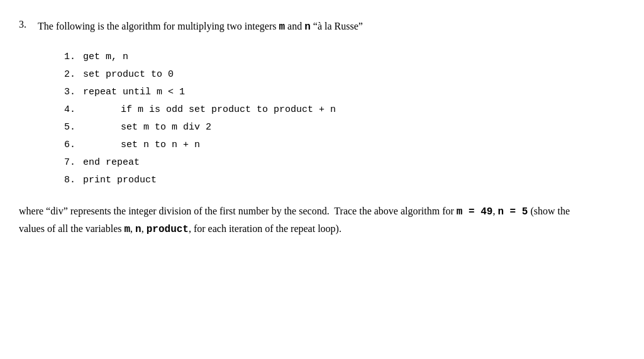  I want to click on description-block: where “div” represents the integer divis…, so click(308, 220).